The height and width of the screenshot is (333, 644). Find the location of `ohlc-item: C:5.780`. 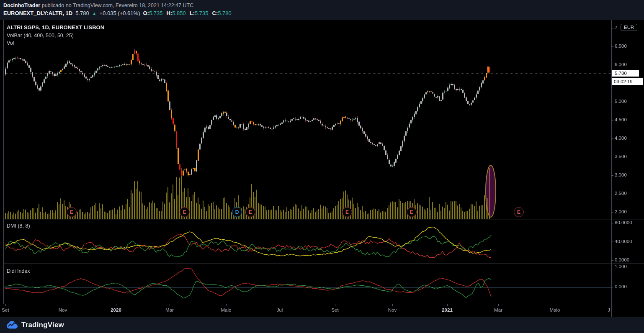

ohlc-item: C:5.780 is located at coordinates (222, 13).